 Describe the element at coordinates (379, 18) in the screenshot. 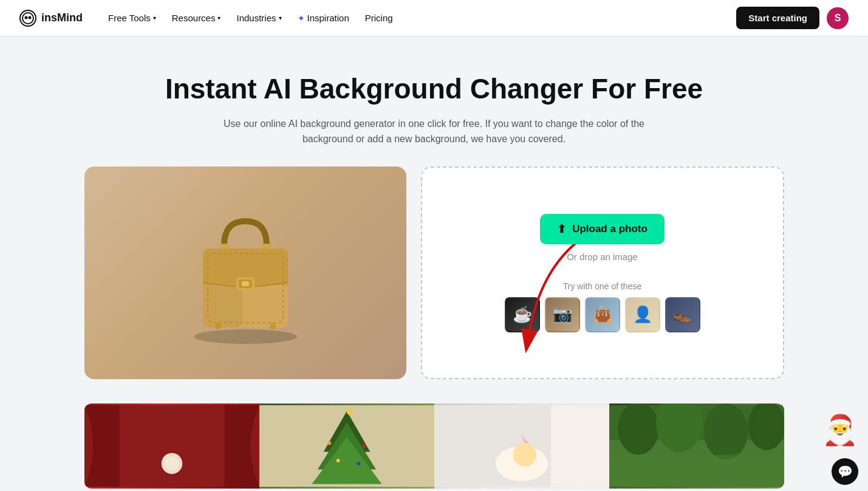

I see `nav-pricing-label: Pricing` at that location.